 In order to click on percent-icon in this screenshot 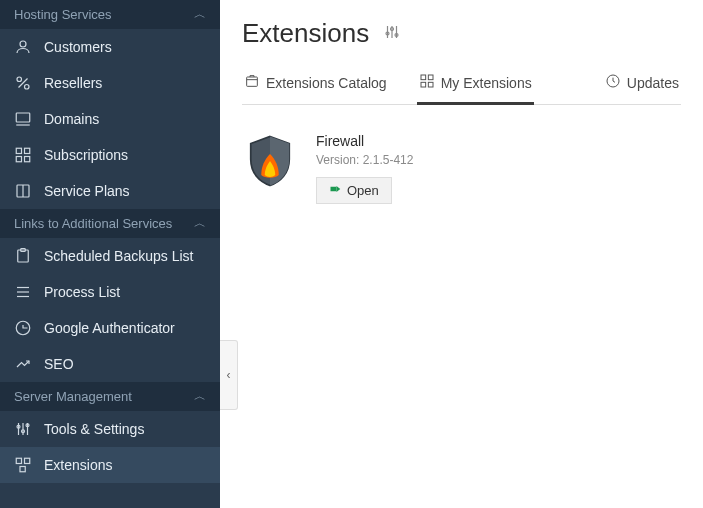, I will do `click(23, 83)`.